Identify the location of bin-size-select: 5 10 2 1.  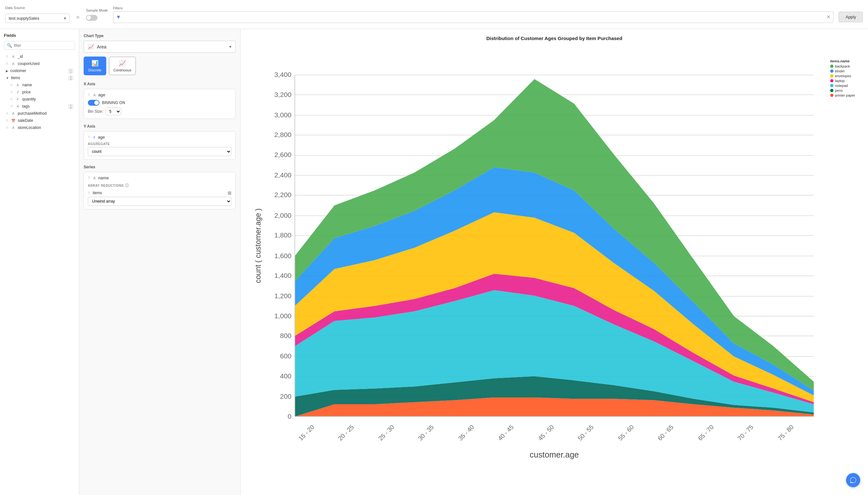
(113, 112).